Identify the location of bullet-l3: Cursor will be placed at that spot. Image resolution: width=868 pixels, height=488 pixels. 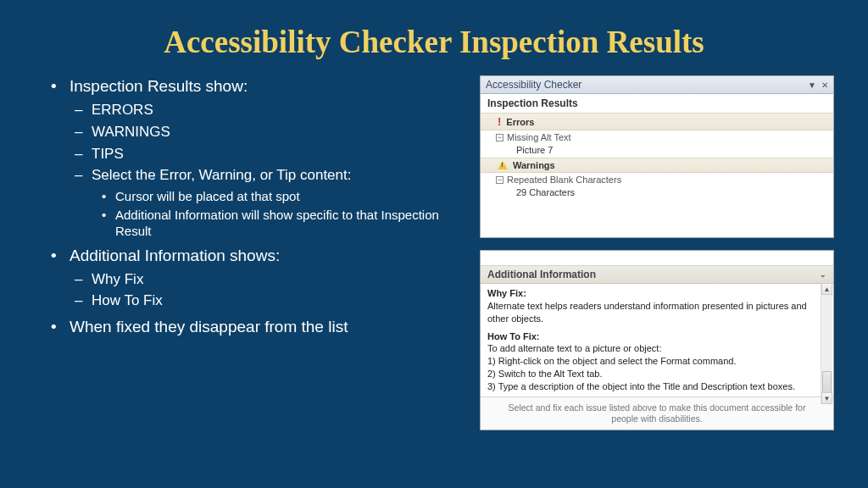
(277, 197).